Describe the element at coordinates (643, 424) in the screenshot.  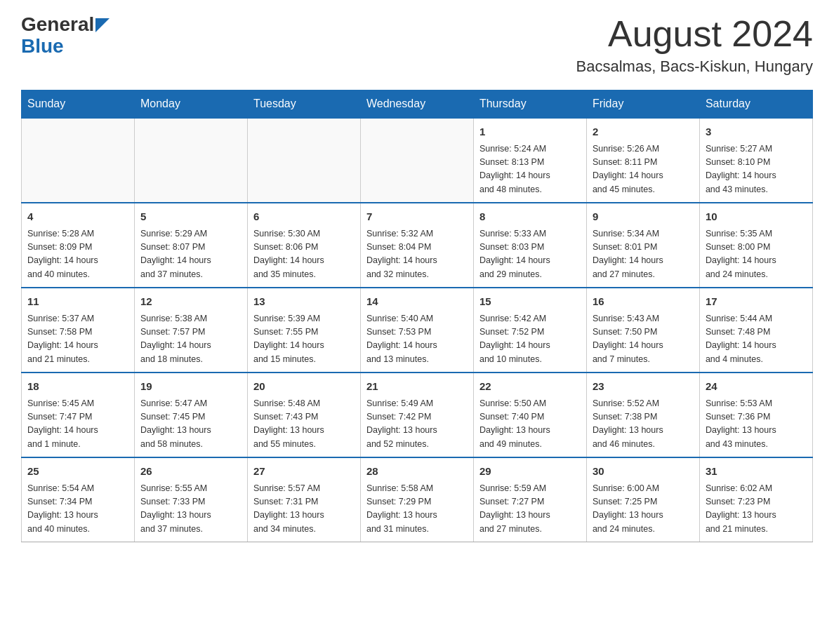
I see `day-info: Sunrise: 5:52 AMSunset: 7:38 PMDaylight:…` at that location.